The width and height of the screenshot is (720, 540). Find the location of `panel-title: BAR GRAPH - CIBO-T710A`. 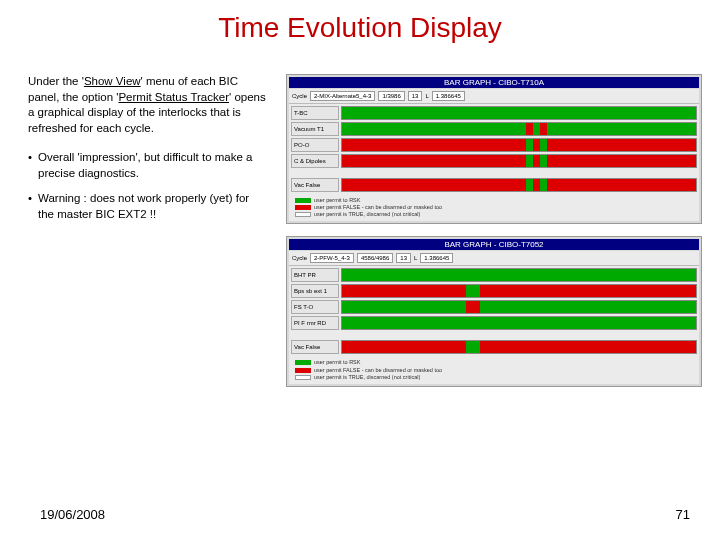

panel-title: BAR GRAPH - CIBO-T710A is located at coordinates (494, 82).